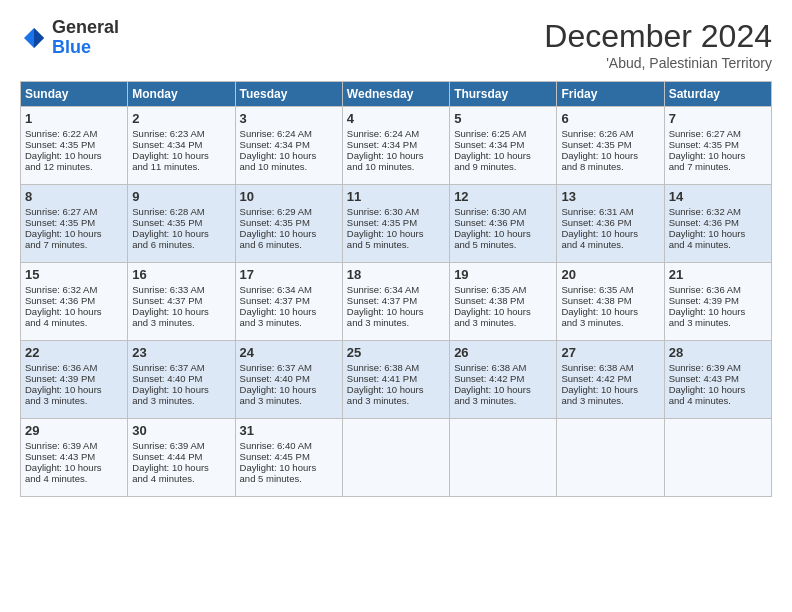  I want to click on day-number: 21, so click(718, 274).